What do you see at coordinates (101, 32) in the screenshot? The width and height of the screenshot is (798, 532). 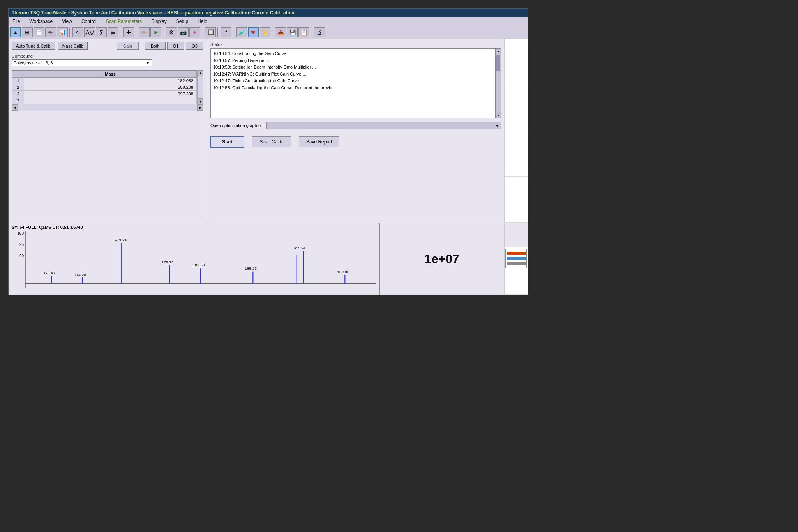 I see `toolbar-btn-sum: ∑` at bounding box center [101, 32].